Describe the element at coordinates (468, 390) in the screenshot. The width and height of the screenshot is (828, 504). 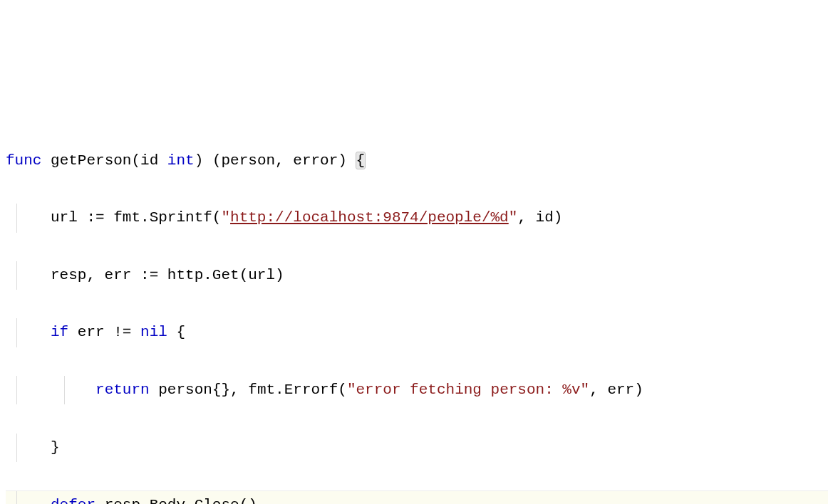
I see `string-literal: "error fetching person: %v"` at that location.